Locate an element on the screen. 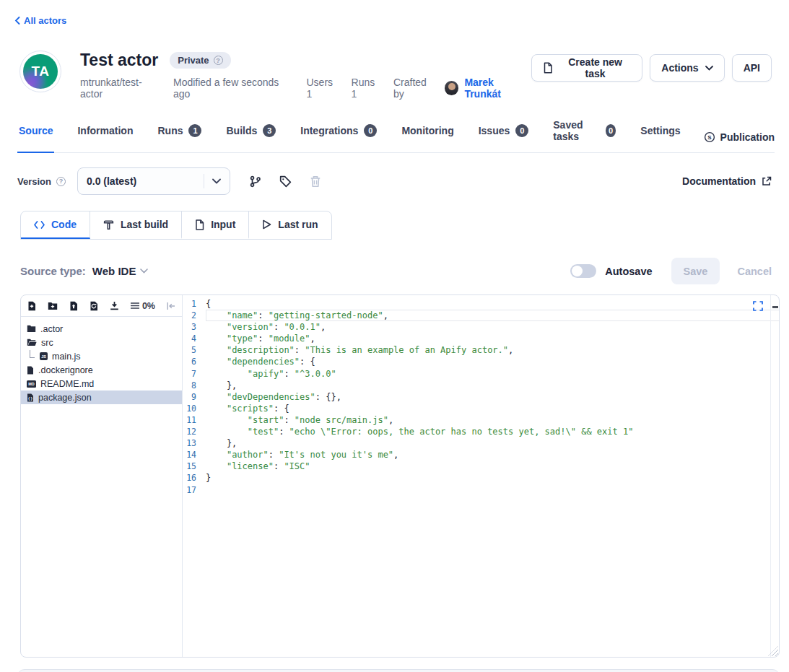 The height and width of the screenshot is (672, 789). tab-builds: Builds3 is located at coordinates (251, 136).